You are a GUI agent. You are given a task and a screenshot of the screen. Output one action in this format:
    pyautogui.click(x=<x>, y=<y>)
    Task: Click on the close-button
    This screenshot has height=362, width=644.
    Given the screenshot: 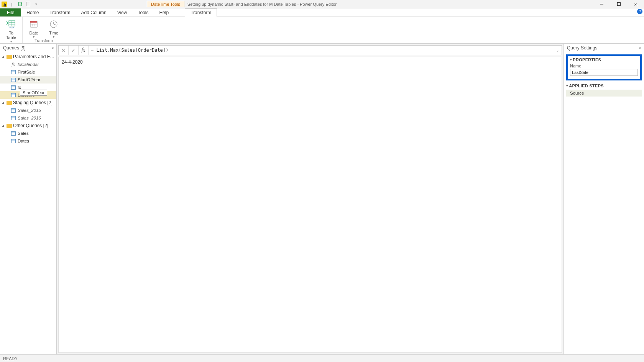 What is the action you would take?
    pyautogui.click(x=636, y=4)
    